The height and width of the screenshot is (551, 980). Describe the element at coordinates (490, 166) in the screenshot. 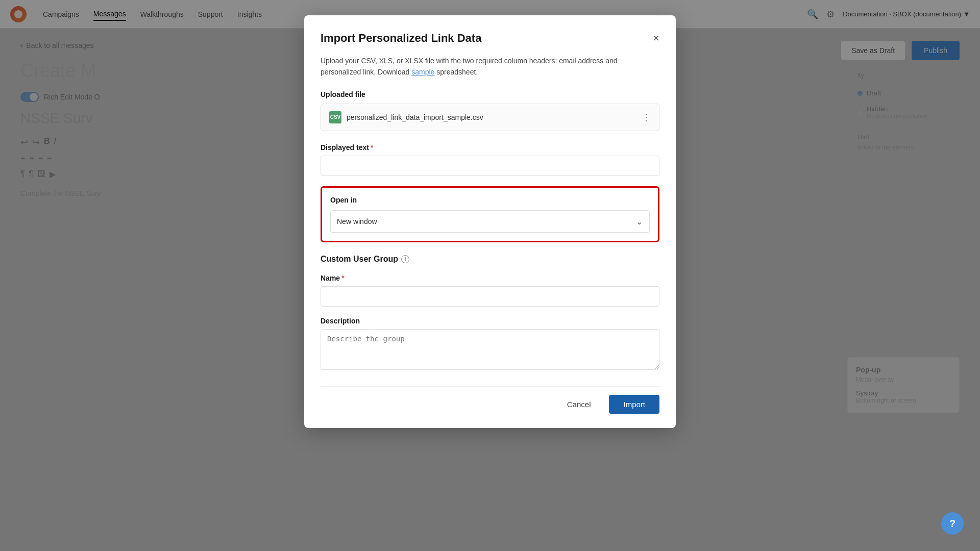

I see `displayed-text-input` at that location.